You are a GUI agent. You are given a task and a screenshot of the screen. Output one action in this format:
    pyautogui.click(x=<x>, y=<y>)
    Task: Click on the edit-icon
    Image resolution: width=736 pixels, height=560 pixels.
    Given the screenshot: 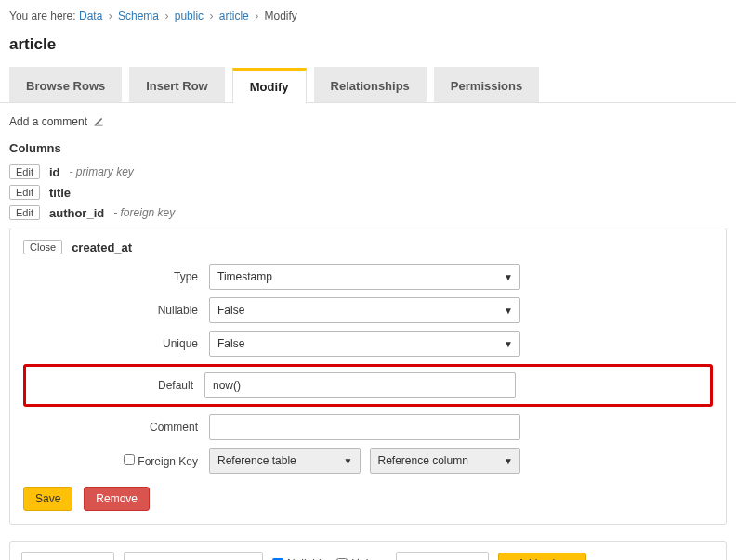 What is the action you would take?
    pyautogui.click(x=99, y=122)
    